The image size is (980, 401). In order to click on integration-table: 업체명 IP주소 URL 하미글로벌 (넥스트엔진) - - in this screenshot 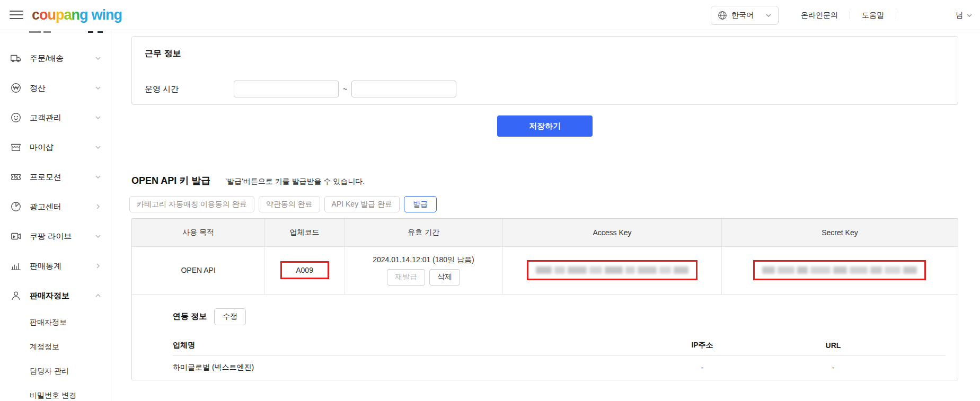, I will do `click(559, 358)`.